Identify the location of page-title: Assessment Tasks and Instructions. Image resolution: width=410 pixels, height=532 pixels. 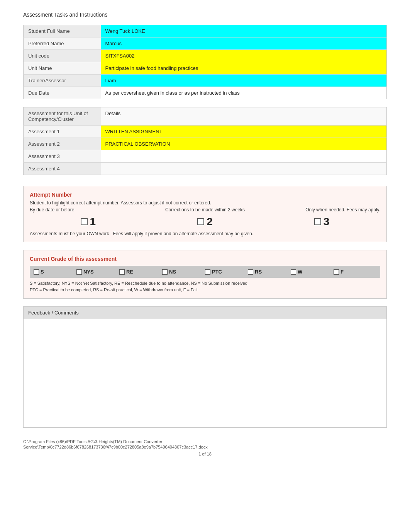
(205, 15).